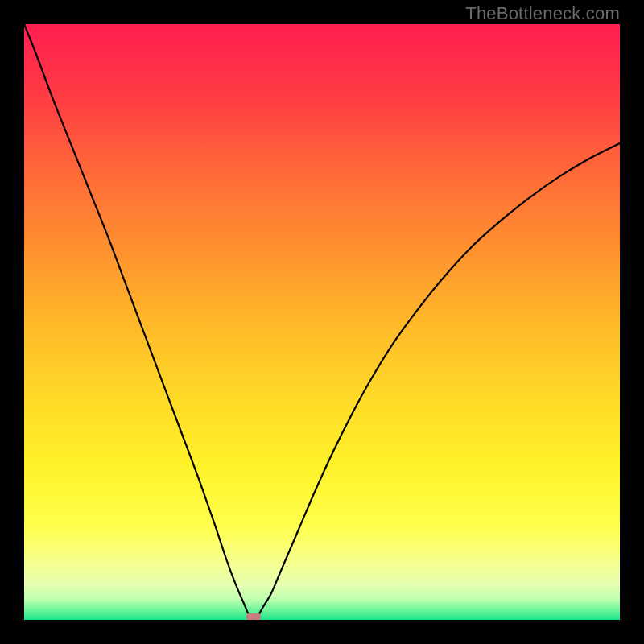 The height and width of the screenshot is (644, 644). What do you see at coordinates (543, 14) in the screenshot?
I see `watermark-text: TheBottleneck.com` at bounding box center [543, 14].